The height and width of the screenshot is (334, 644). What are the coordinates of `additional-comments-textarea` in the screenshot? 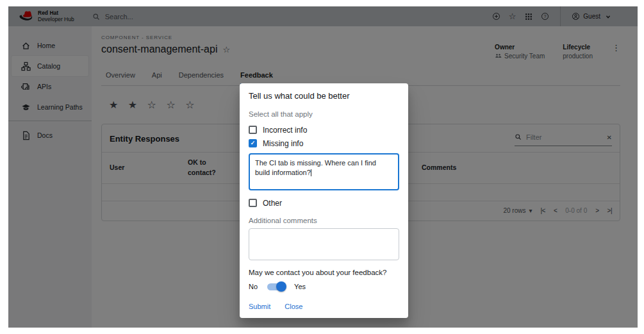 It's located at (324, 244).